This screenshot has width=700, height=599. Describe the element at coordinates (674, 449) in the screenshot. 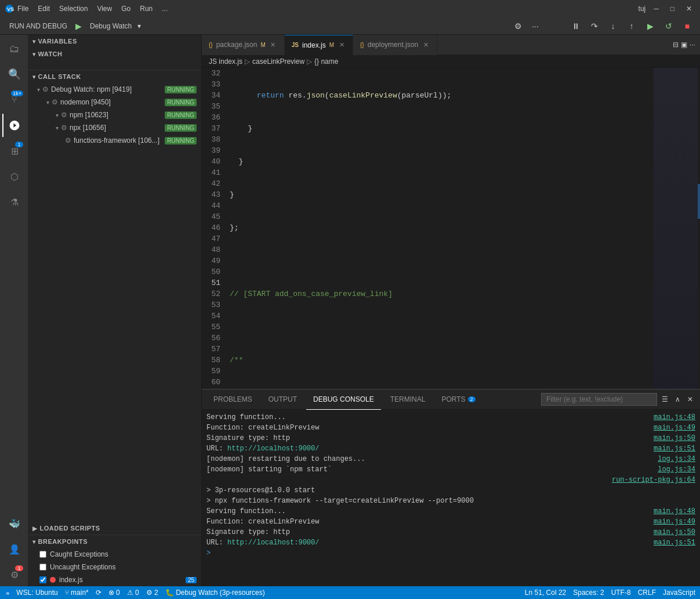

I see `console-link-4: main.js:51` at that location.